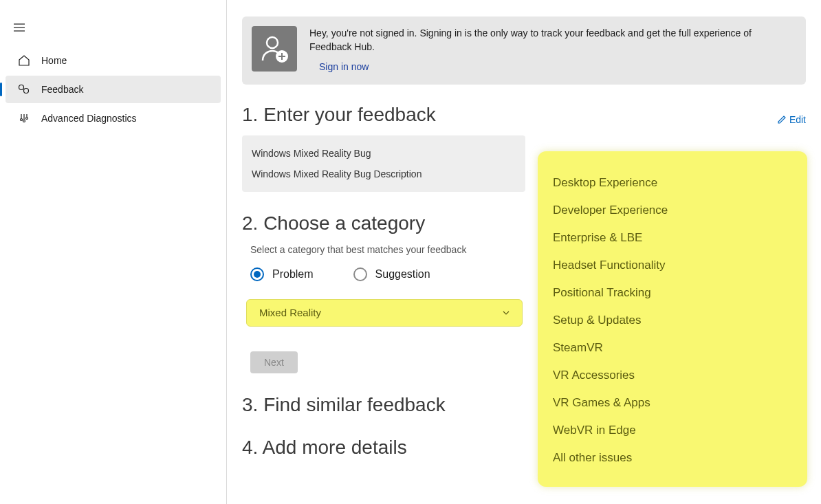 This screenshot has width=821, height=504. I want to click on sidebar-item-feedback: Feedback, so click(113, 89).